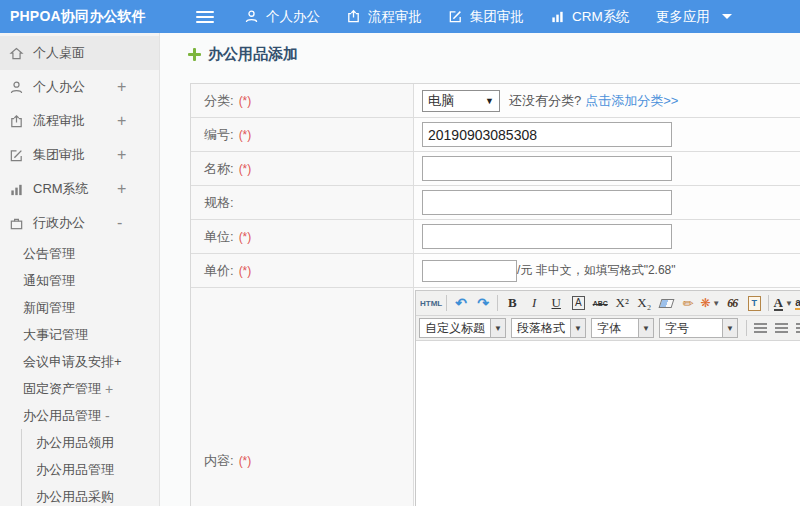 The width and height of the screenshot is (800, 506). I want to click on toolbar-separator, so click(746, 328).